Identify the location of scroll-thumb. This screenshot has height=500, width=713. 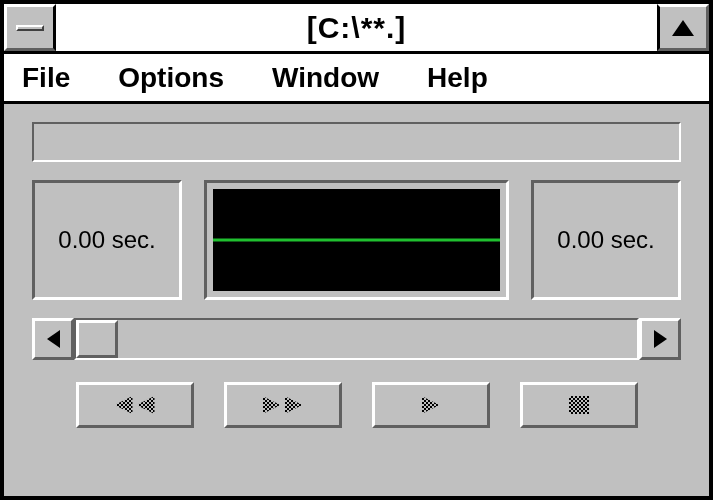
(97, 339).